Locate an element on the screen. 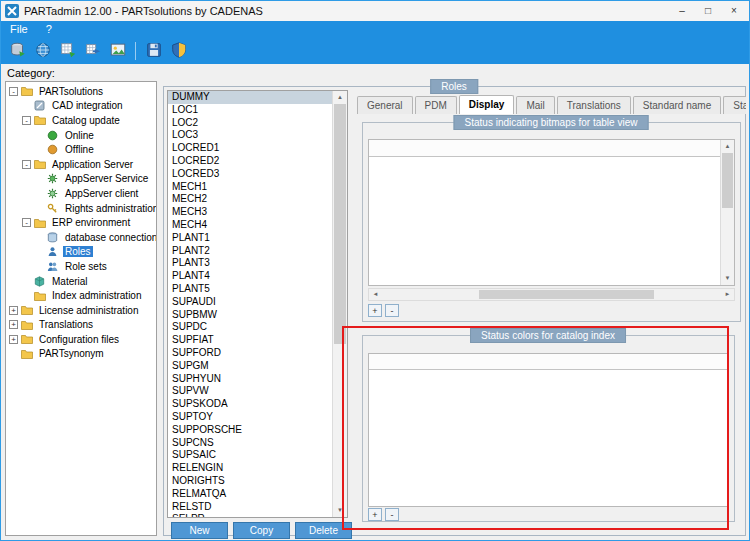 This screenshot has width=750, height=541. tab-pdm: PDM is located at coordinates (436, 105).